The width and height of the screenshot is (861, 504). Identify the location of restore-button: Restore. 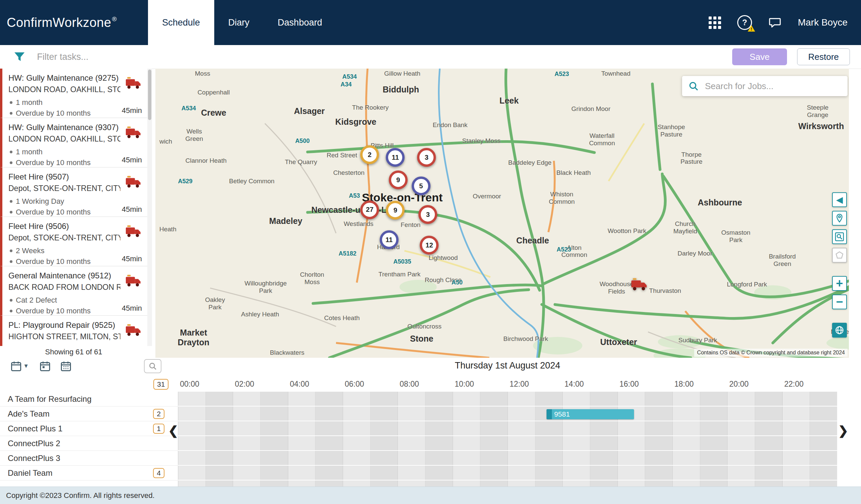
(823, 57).